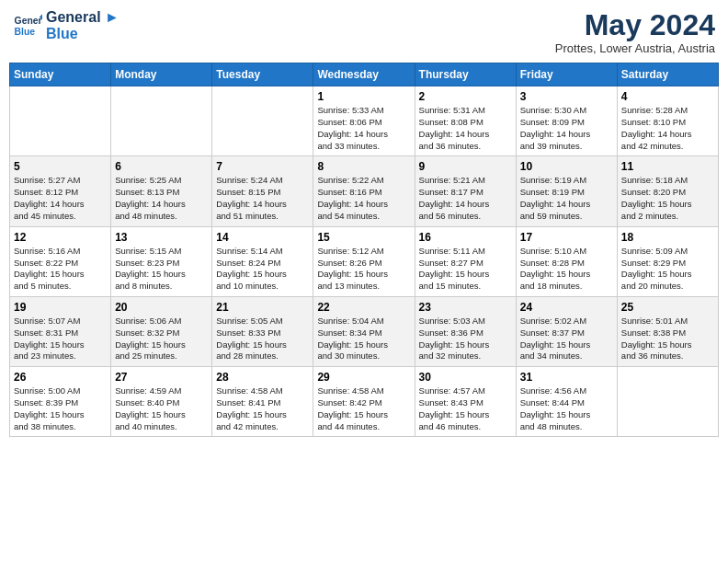 This screenshot has height=563, width=728. What do you see at coordinates (465, 191) in the screenshot?
I see `calendar-cell: 9Sunrise: 5:21 AM Sunset: 8:17 PM Daylig…` at bounding box center [465, 191].